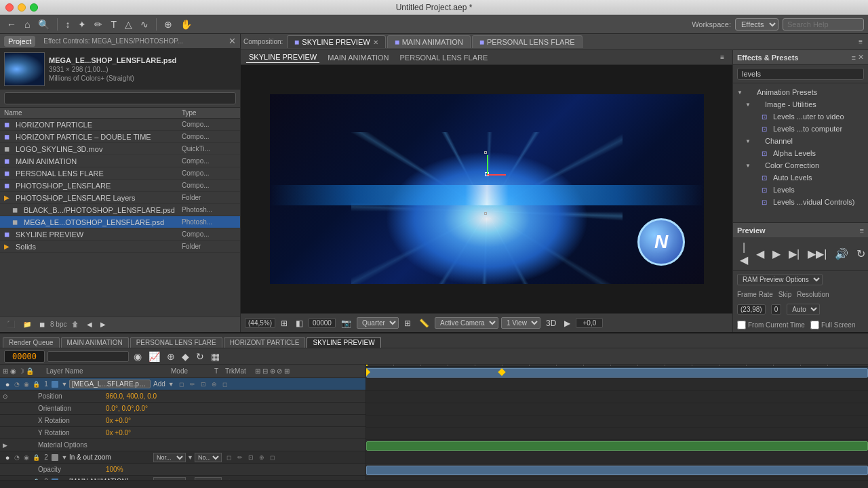 This screenshot has width=868, height=488. What do you see at coordinates (760, 253) in the screenshot?
I see `preview-prev-frame: ◀` at bounding box center [760, 253].